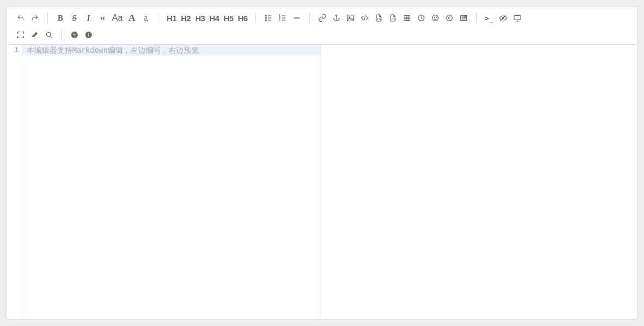 The height and width of the screenshot is (326, 644). I want to click on ordered-list-button: 123, so click(283, 18).